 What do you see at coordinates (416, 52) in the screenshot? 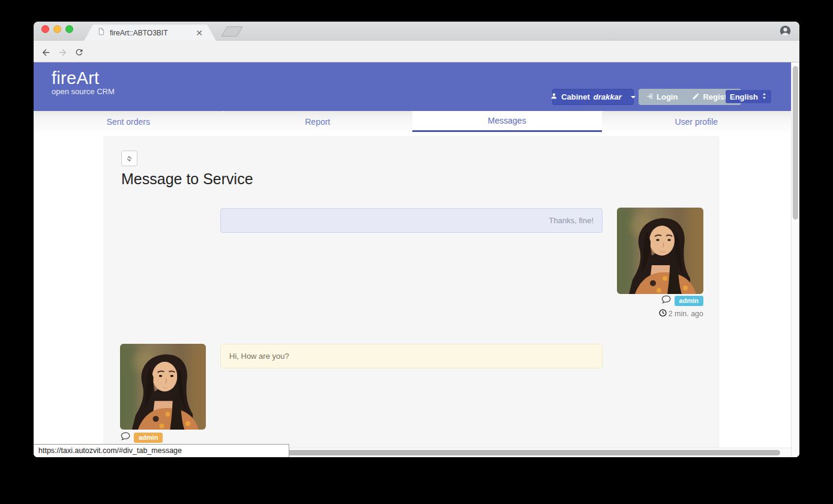
I see `browser-toolbar: Secure https://taxi.autozvit.com` at bounding box center [416, 52].